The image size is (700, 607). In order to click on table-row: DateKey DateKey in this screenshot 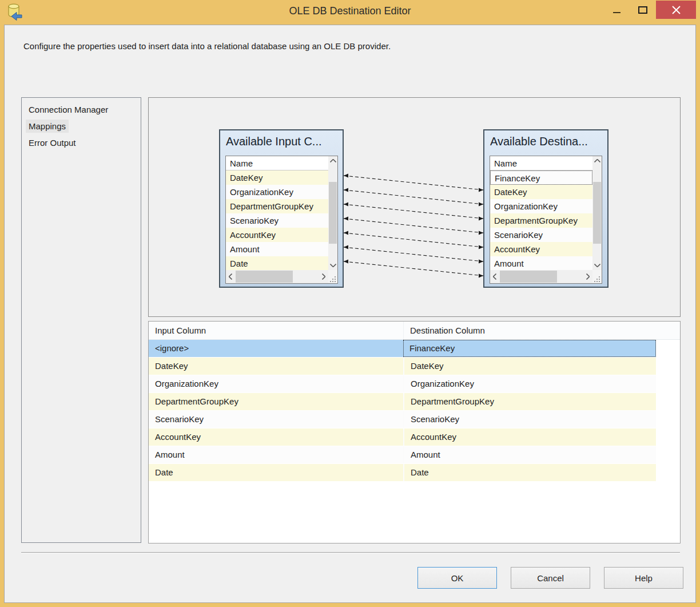, I will do `click(414, 366)`.